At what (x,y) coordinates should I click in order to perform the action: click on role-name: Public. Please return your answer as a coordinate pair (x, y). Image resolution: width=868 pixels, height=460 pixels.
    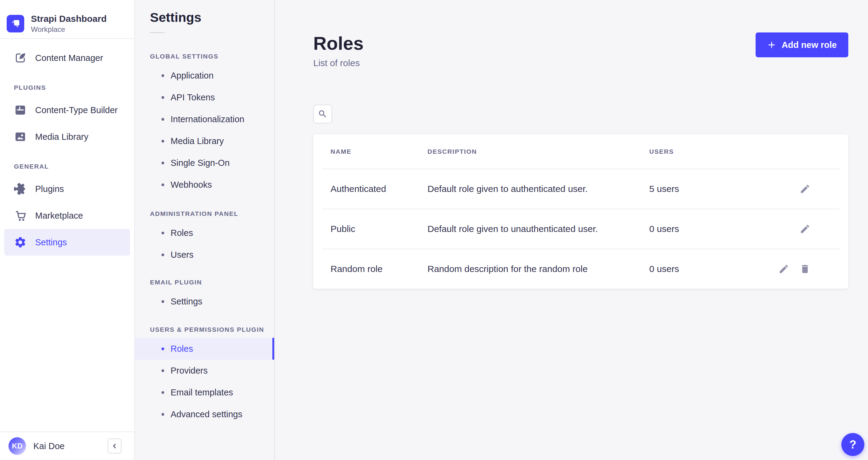
    Looking at the image, I should click on (379, 229).